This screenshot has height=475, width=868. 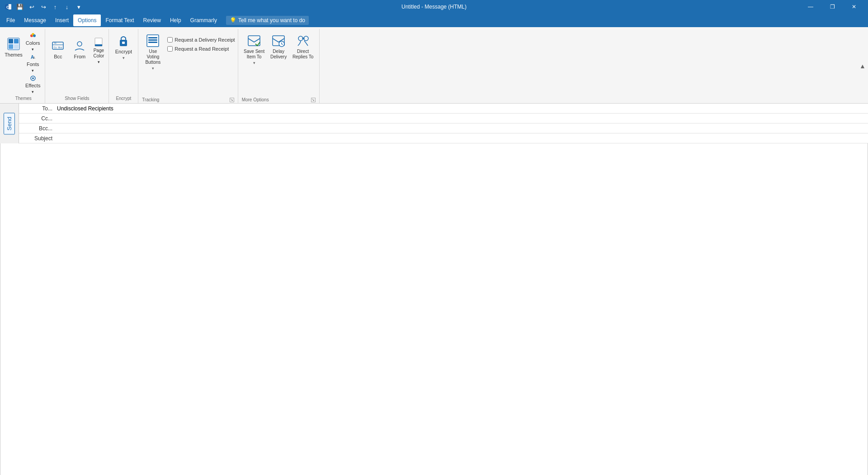 What do you see at coordinates (37, 128) in the screenshot?
I see `bcc-row-label: Bcc...` at bounding box center [37, 128].